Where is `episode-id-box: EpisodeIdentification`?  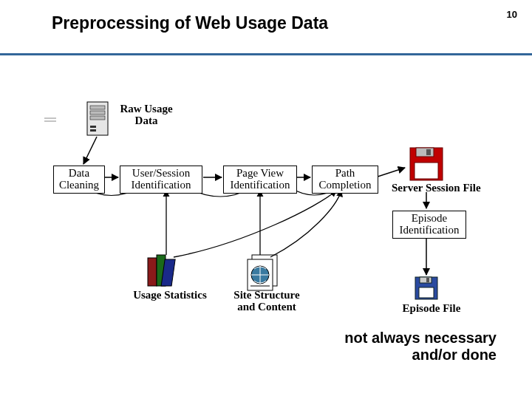 episode-id-box: EpisodeIdentification is located at coordinates (429, 225).